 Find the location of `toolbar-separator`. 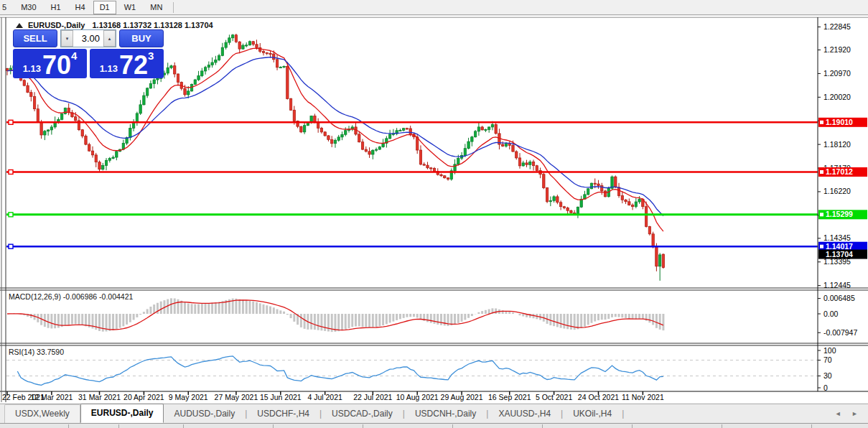

toolbar-separator is located at coordinates (174, 7).